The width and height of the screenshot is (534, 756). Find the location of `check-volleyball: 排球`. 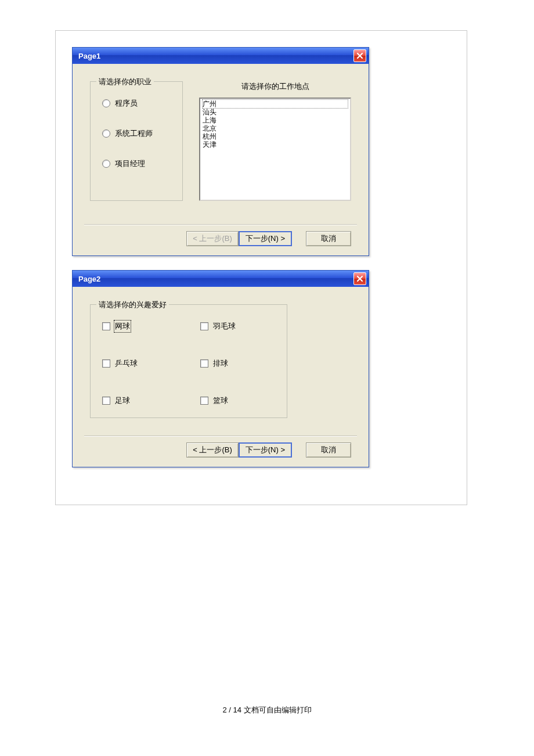

check-volleyball: 排球 is located at coordinates (238, 363).